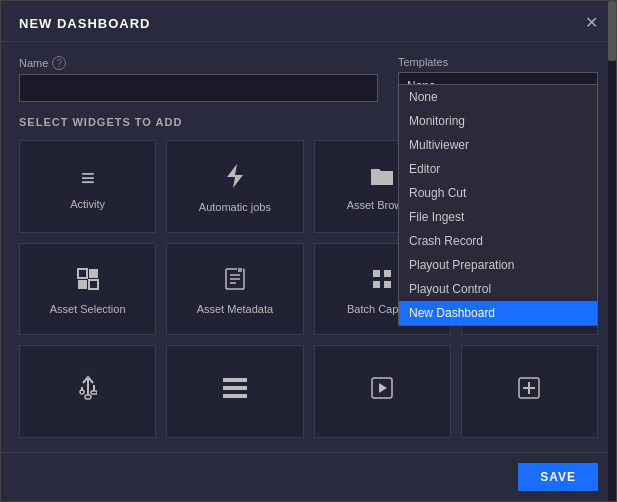  I want to click on top-row: Name ? Templates None ▲ None Monitoring …, so click(308, 79).